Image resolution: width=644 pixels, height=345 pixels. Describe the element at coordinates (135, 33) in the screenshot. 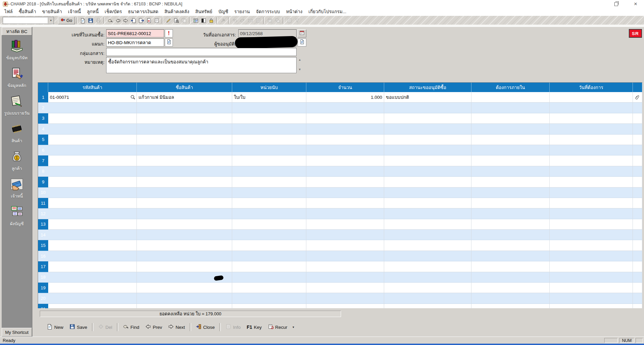

I see `doc-no-field` at that location.